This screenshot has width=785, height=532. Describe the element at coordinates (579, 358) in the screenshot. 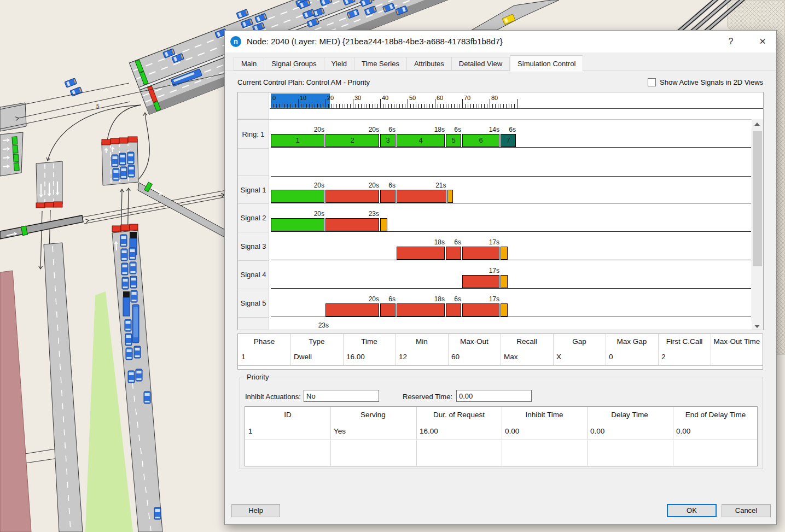

I see `phase-table-cell: X` at that location.